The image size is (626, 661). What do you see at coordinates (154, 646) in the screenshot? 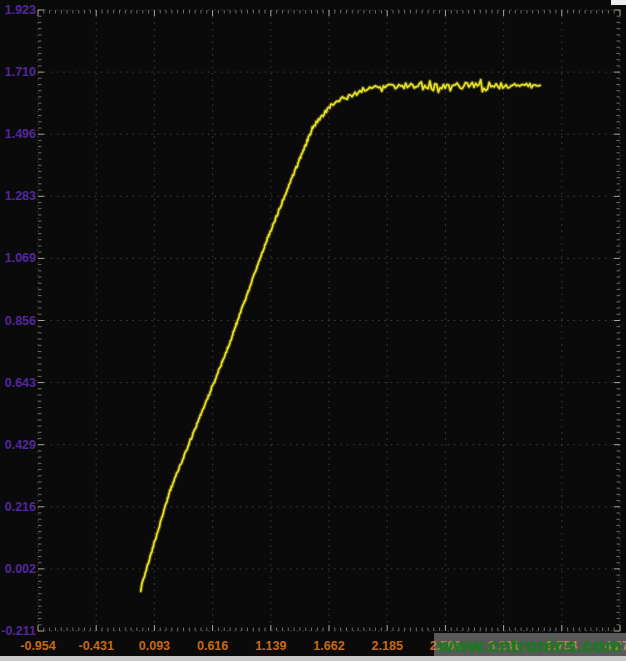
I see `x-axis-tick-label: 0.093` at bounding box center [154, 646].